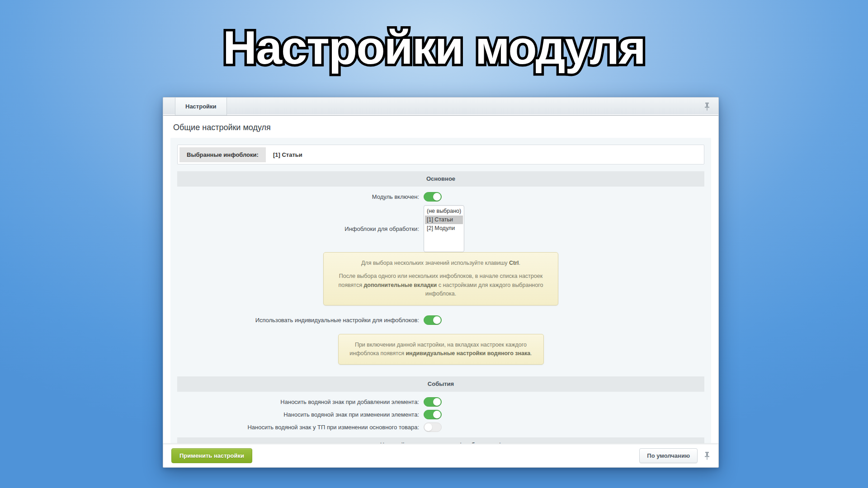 Image resolution: width=868 pixels, height=488 pixels. I want to click on row-infoblocks: Инфоблоки для обработки: (не выбрано) [1…, so click(441, 229).